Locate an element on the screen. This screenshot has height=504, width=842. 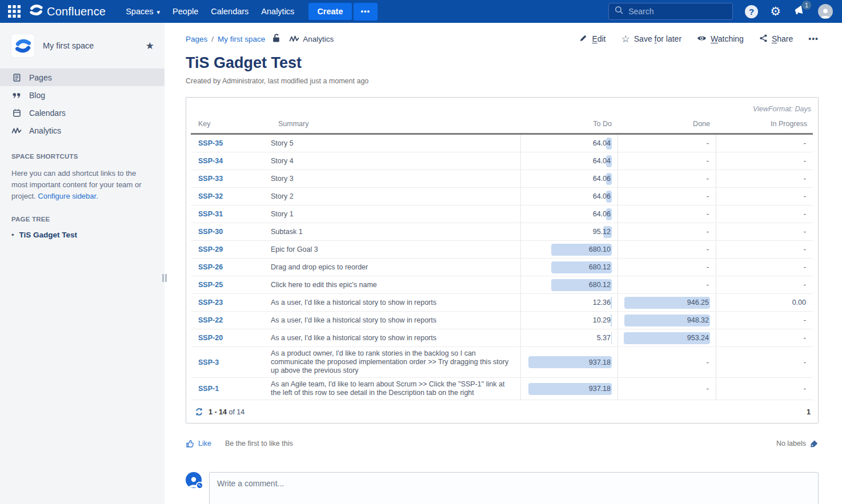
breadcrumb-analytics: Analytics is located at coordinates (318, 39).